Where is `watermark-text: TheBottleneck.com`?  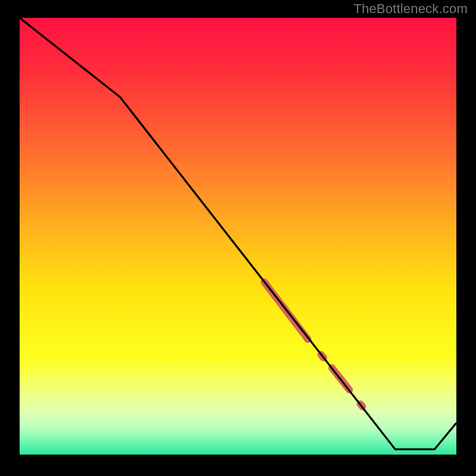
watermark-text: TheBottleneck.com is located at coordinates (411, 9).